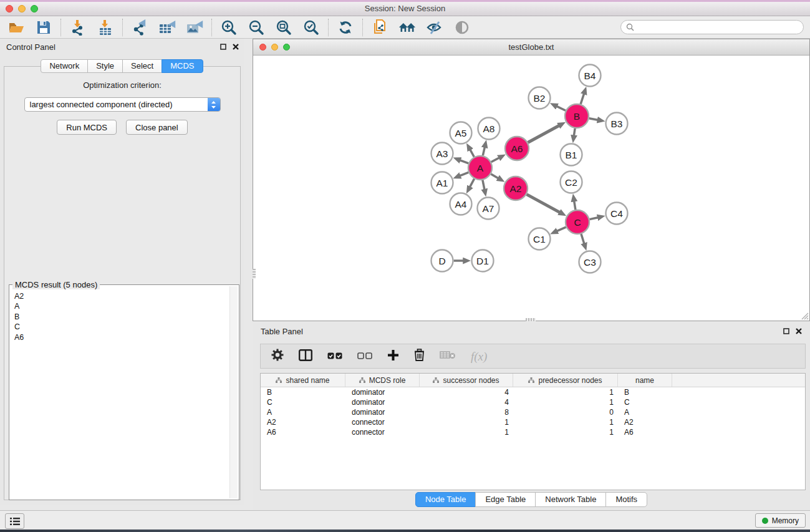 The image size is (810, 532). What do you see at coordinates (533, 422) in the screenshot?
I see `table-row: A2connector11A2` at bounding box center [533, 422].